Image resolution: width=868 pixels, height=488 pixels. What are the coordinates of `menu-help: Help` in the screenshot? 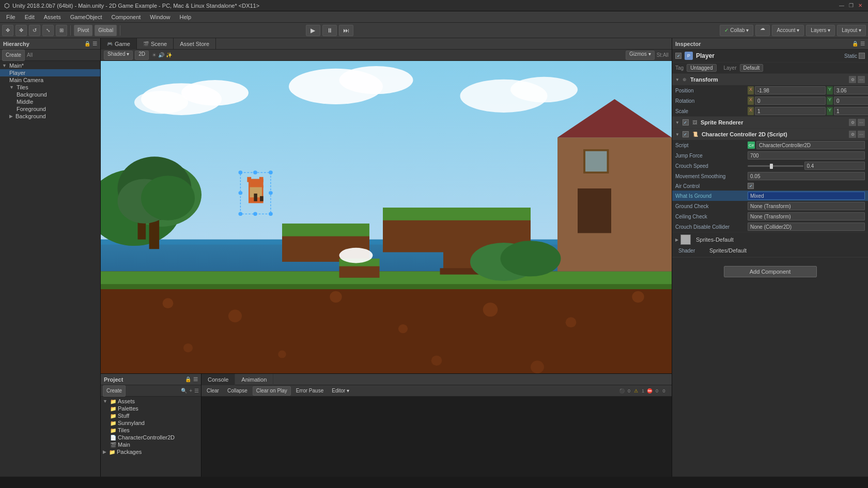 It's located at (185, 17).